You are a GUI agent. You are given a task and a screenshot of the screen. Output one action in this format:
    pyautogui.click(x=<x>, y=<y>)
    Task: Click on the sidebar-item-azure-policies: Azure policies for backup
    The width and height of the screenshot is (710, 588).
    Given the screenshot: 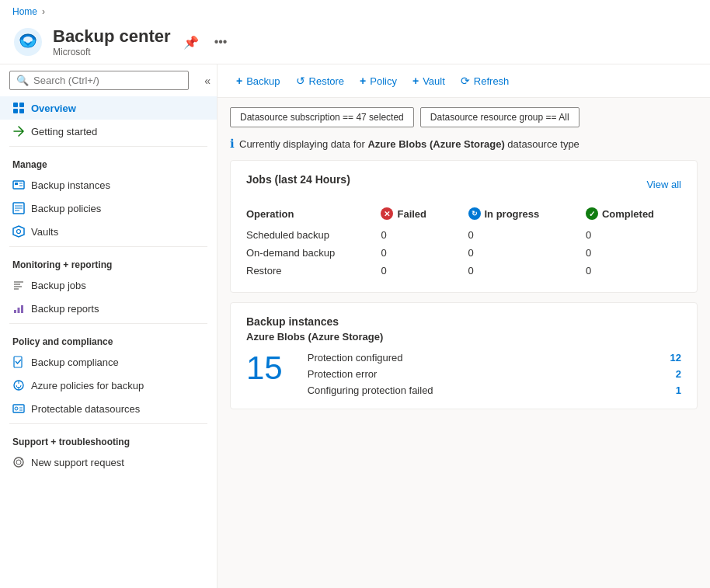 What is the action you would take?
    pyautogui.click(x=109, y=385)
    